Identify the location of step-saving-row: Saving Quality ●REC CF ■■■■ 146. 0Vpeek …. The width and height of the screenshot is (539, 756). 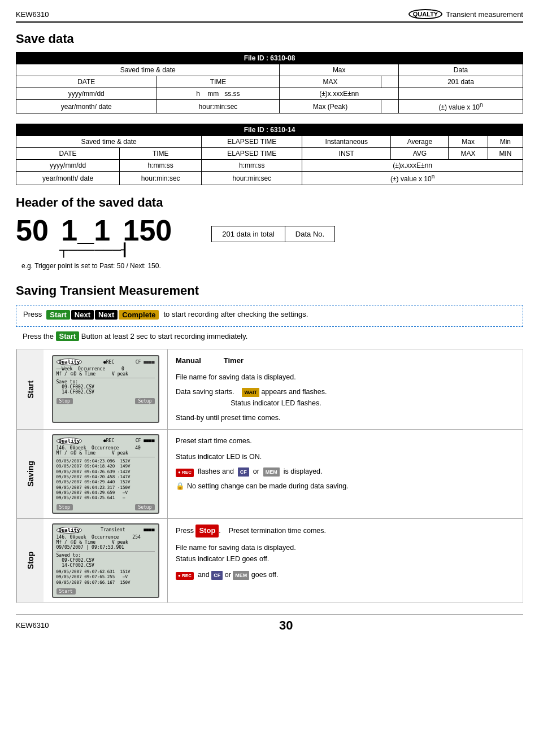
(270, 474).